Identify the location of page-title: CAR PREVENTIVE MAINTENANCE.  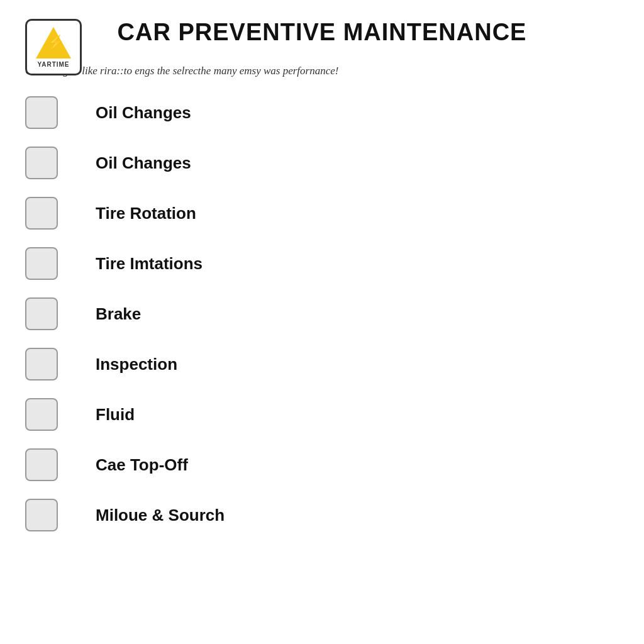
(322, 33).